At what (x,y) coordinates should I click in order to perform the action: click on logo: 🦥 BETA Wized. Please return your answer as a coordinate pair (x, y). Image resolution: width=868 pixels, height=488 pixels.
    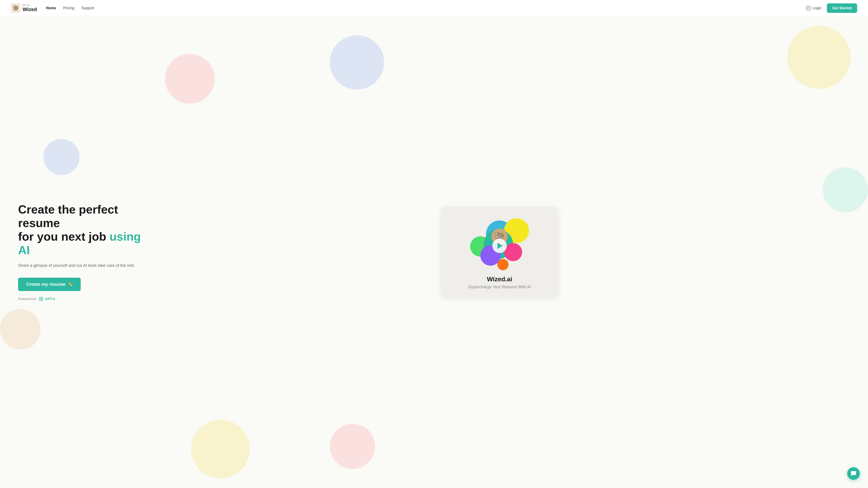
    Looking at the image, I should click on (24, 8).